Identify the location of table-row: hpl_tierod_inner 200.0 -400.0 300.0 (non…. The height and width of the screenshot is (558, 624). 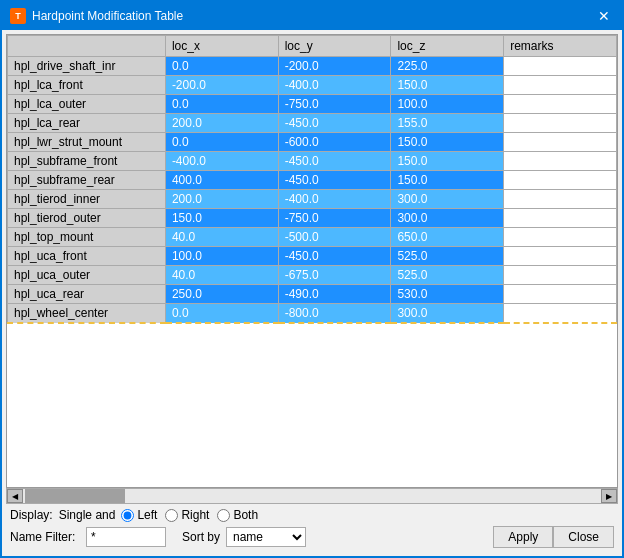
(312, 200).